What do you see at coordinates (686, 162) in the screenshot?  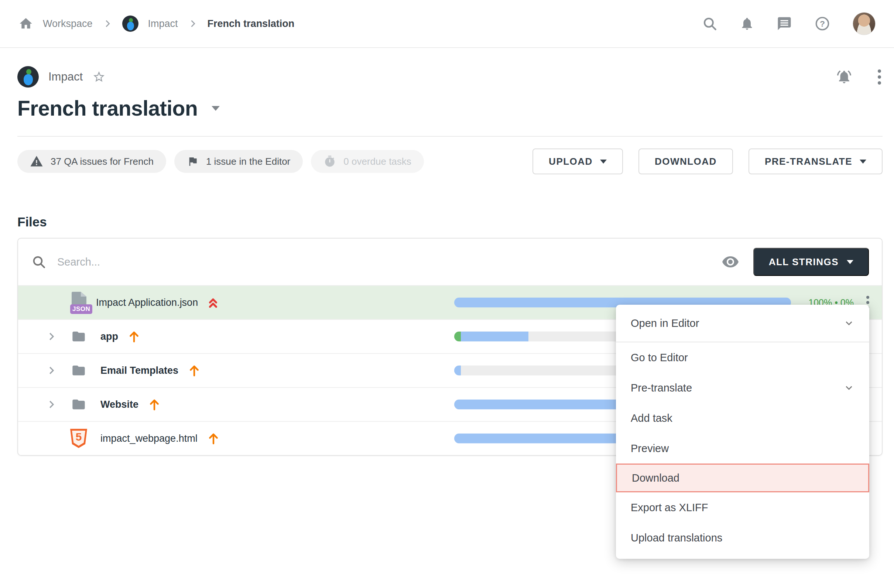 I see `download-label: DOWNLOAD` at bounding box center [686, 162].